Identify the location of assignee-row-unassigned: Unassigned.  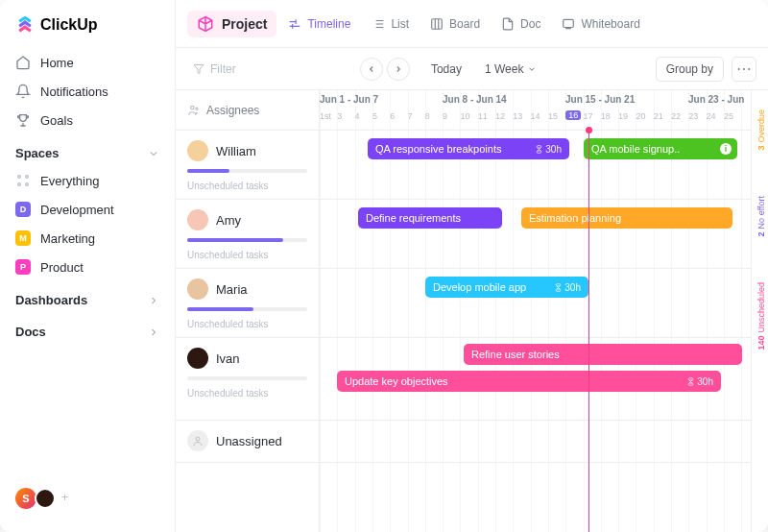
(248, 442).